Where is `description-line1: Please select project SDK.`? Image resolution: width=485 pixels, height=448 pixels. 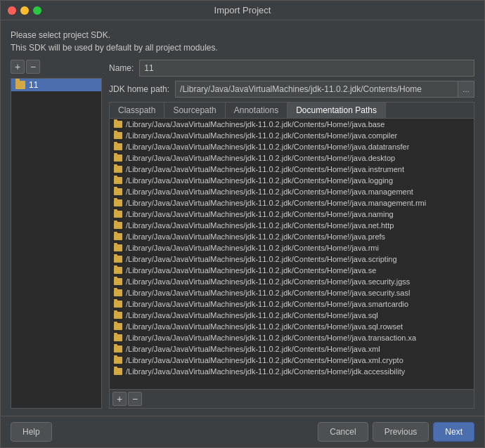
description-line1: Please select project SDK. is located at coordinates (242, 35).